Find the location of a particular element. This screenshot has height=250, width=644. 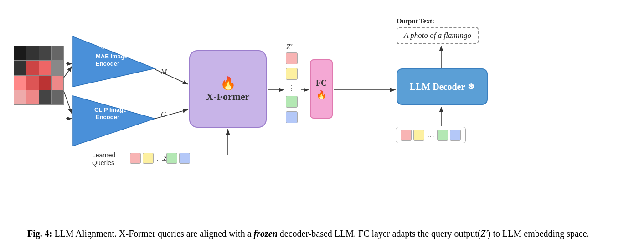

xformer-emoji: 🔥 is located at coordinates (228, 83).